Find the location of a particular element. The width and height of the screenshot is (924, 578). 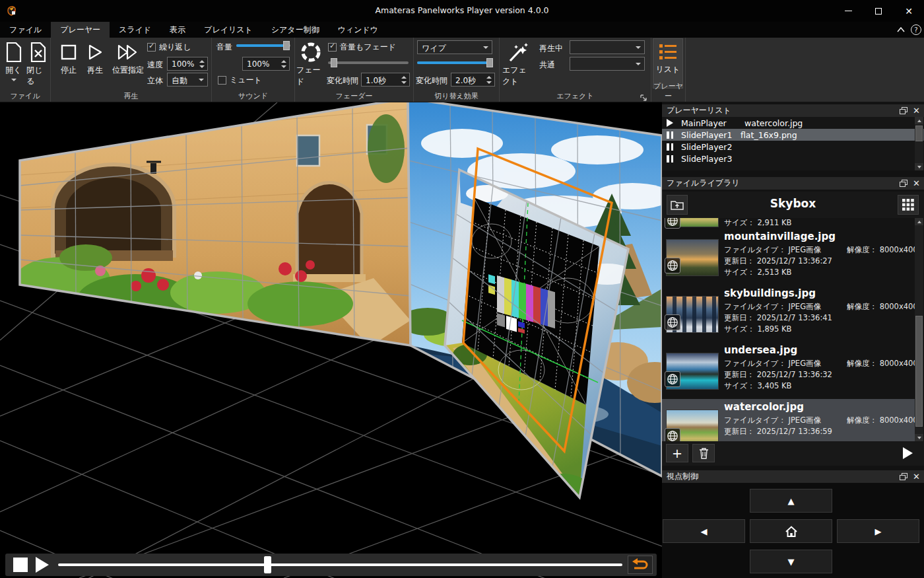

transport-loop-button is located at coordinates (640, 565).